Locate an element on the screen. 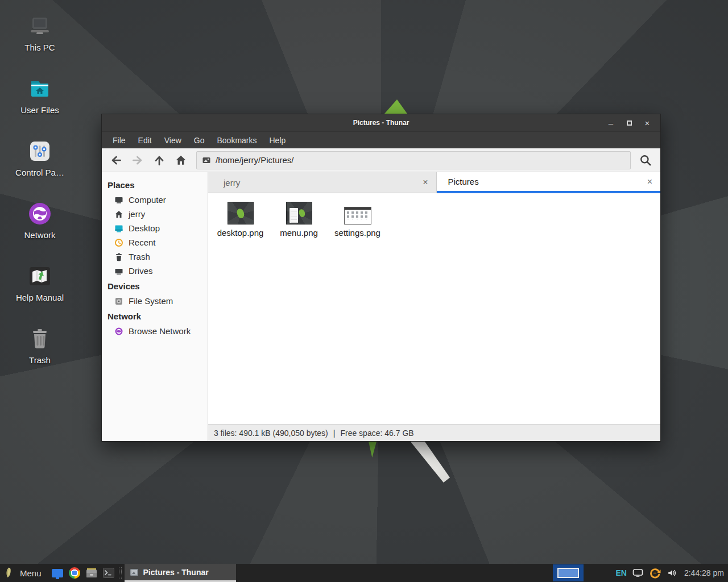  file-manager-icon is located at coordinates (92, 573).